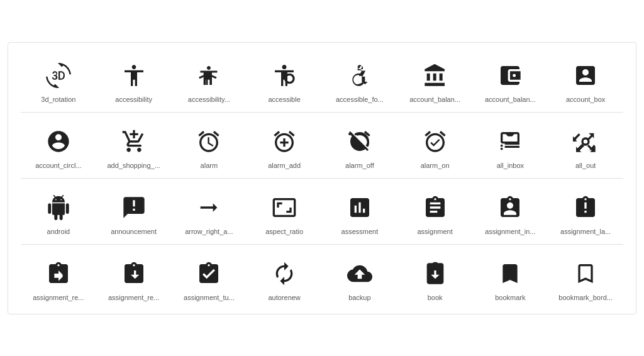 This screenshot has width=644, height=356. What do you see at coordinates (209, 75) in the screenshot?
I see `accessibility-new-icon` at bounding box center [209, 75].